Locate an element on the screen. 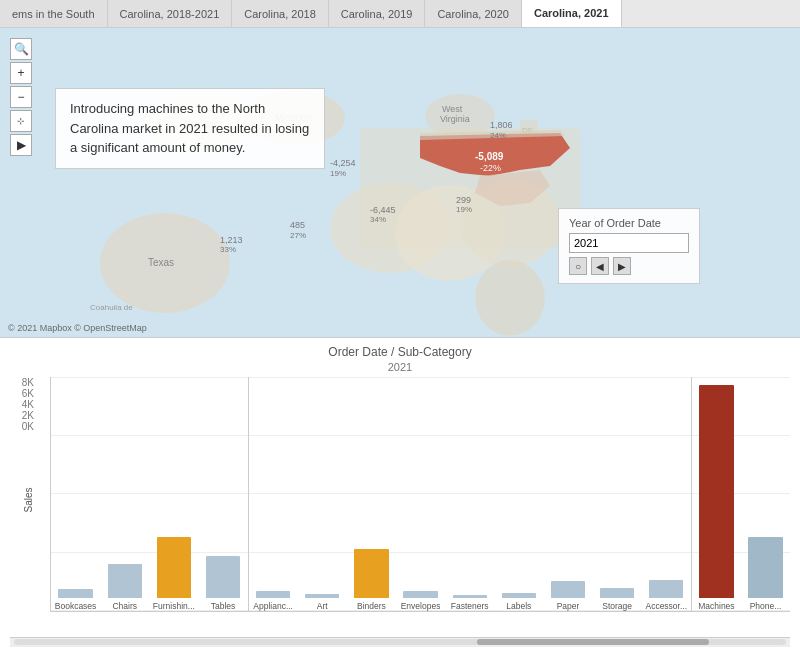  map-controls: 🔍 + − ⊹ ▶ is located at coordinates (21, 97).